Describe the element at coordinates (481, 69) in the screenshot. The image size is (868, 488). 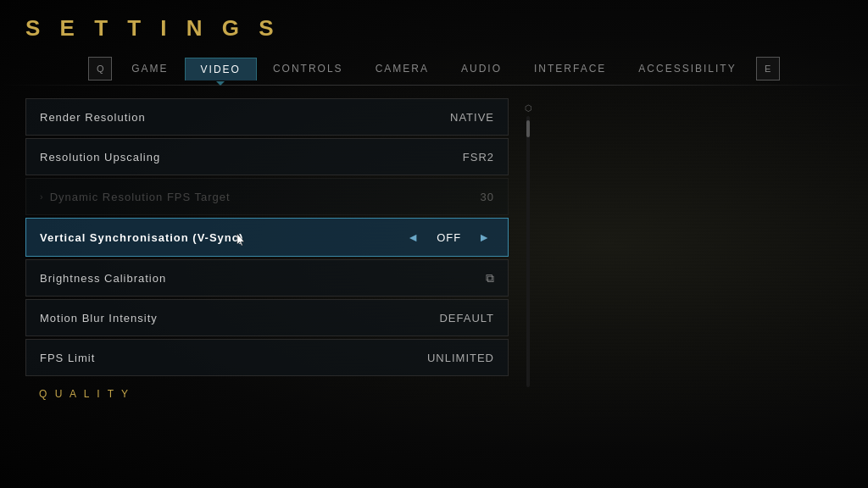
I see `tab-audio: AUDIO` at that location.